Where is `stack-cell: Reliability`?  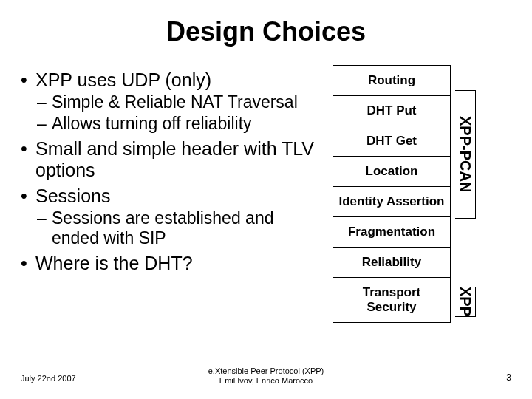
stack-cell: Reliability is located at coordinates (392, 263).